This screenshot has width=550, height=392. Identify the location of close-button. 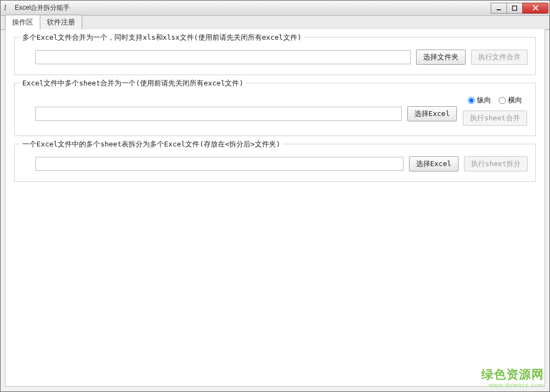
(535, 8).